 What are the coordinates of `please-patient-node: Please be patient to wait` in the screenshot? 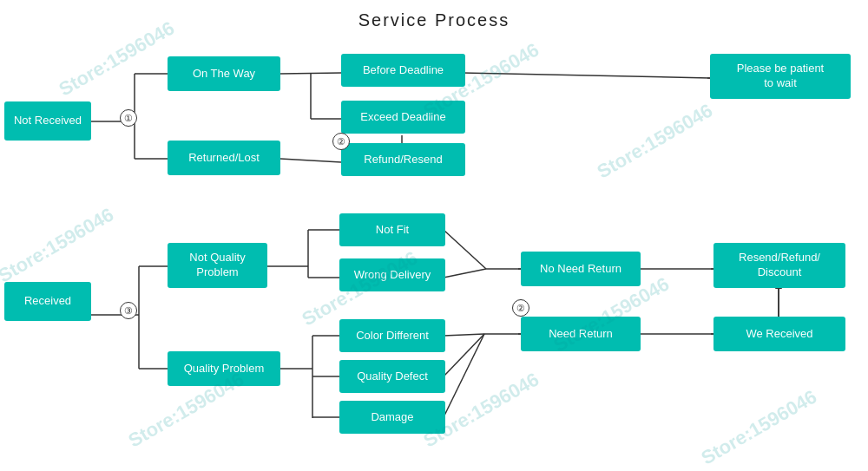 It's located at (780, 76).